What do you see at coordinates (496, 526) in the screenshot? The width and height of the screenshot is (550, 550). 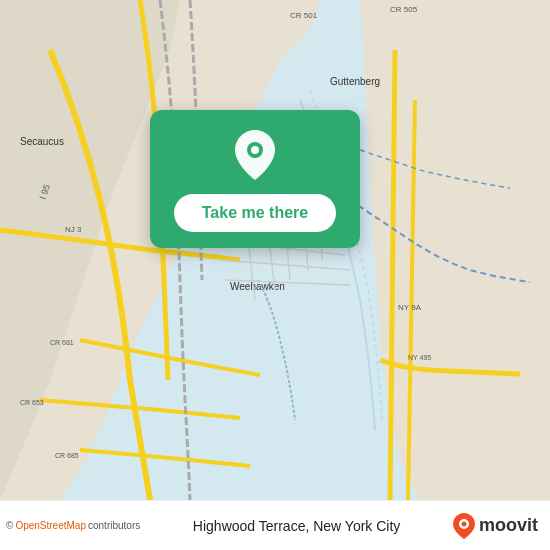 I see `moovit-logo: moovit` at bounding box center [496, 526].